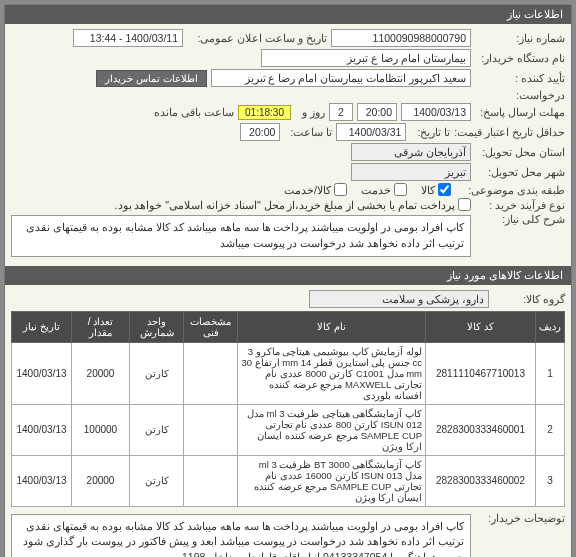 The height and width of the screenshot is (557, 576). What do you see at coordinates (152, 78) in the screenshot?
I see `contact-button: اطلاعات تماس خریدار` at bounding box center [152, 78].